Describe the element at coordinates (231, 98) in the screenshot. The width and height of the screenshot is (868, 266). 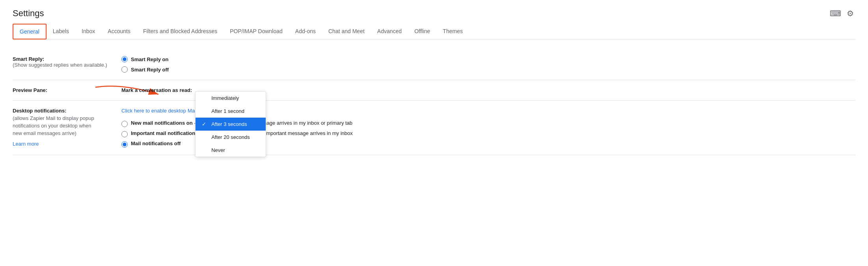
I see `dropdown-item-immediately: Immediately` at that location.